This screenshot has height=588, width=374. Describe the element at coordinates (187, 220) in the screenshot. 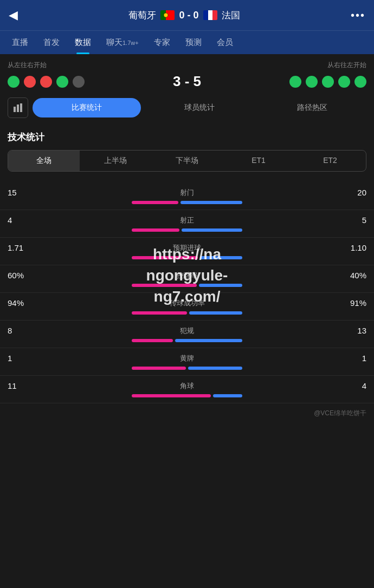

I see `stat-name: 射正` at that location.